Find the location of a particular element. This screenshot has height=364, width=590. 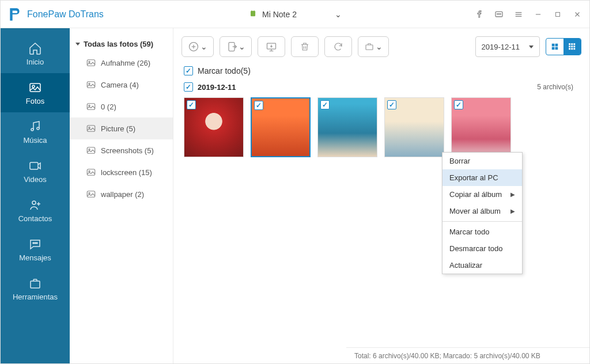

view-small-grid is located at coordinates (572, 47).